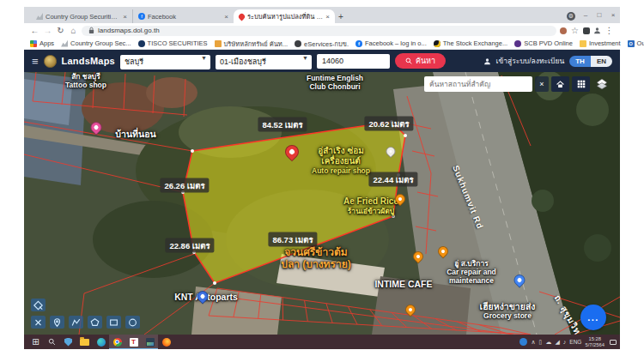 The image size is (644, 362). I want to click on volume-icon: ♪, so click(565, 341).